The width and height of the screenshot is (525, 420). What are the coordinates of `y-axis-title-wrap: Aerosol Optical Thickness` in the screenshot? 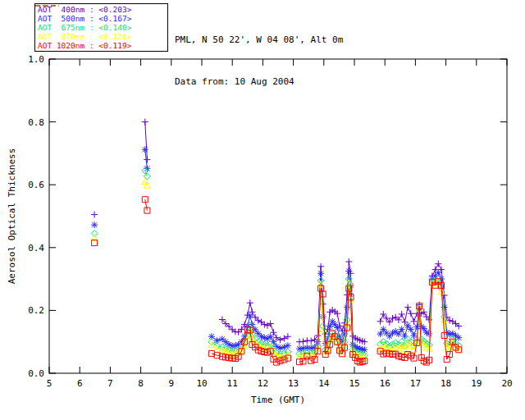 It's located at (12, 217).